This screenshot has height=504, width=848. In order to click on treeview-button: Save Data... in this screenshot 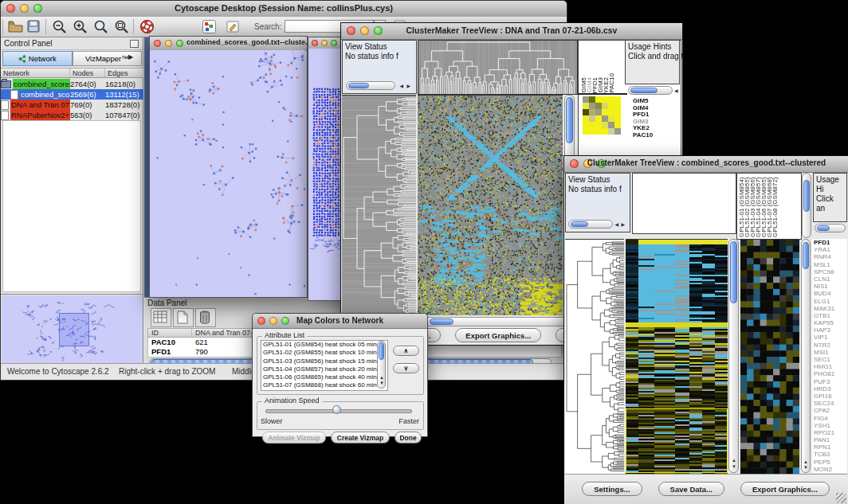, I will do `click(692, 489)`.